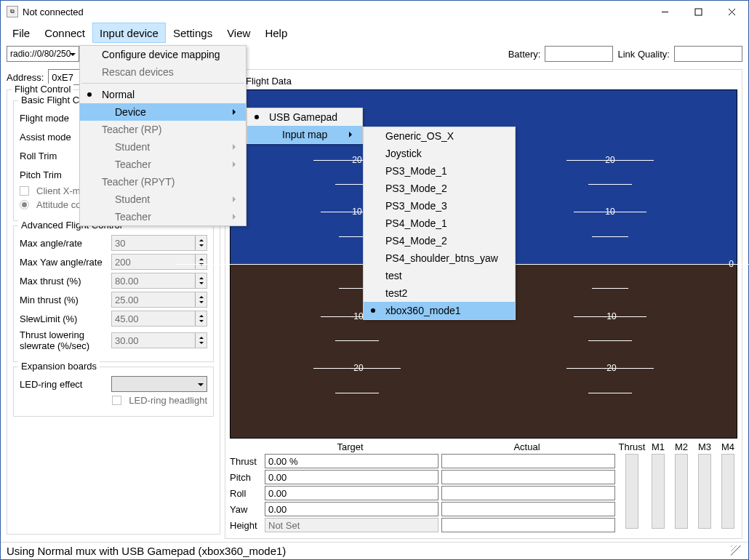 The image size is (749, 560). What do you see at coordinates (526, 447) in the screenshot?
I see `col-actual-header: Actual` at bounding box center [526, 447].